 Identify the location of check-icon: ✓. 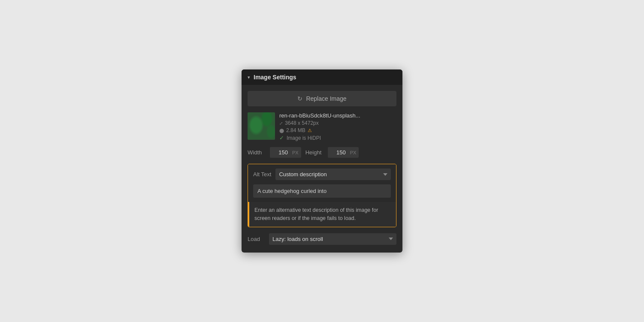
(281, 138).